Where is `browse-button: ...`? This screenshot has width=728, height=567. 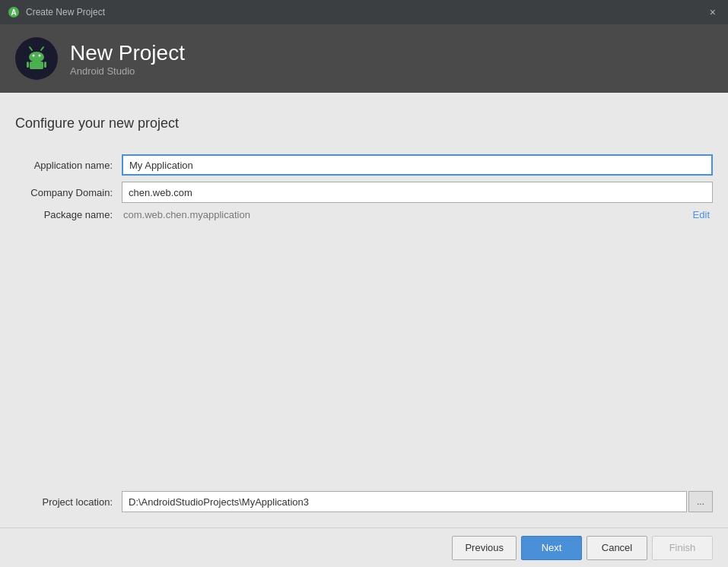
browse-button: ... is located at coordinates (701, 502).